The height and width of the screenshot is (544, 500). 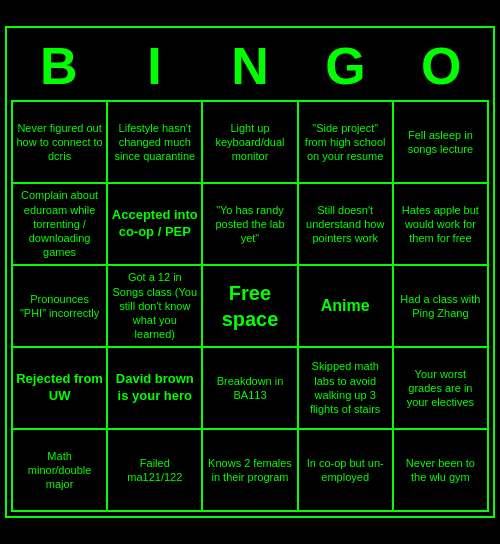 I want to click on bingo-letter-n: N, so click(x=250, y=66).